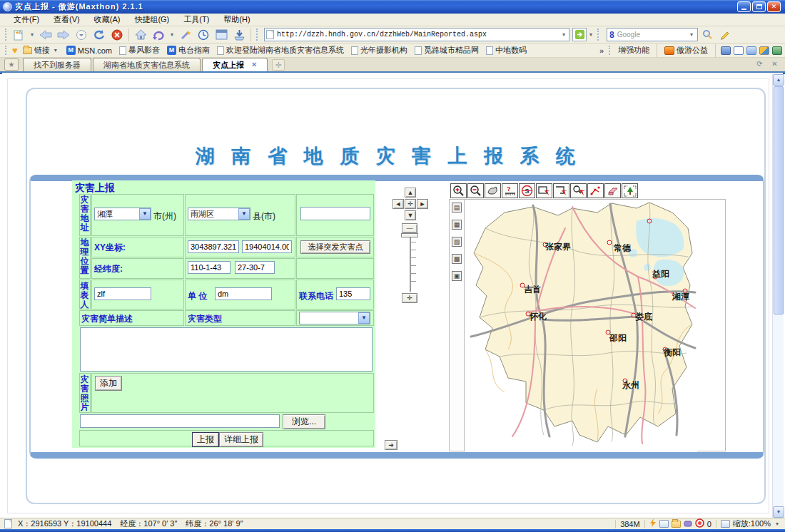 This screenshot has width=785, height=532. Describe the element at coordinates (744, 7) in the screenshot. I see `minimize-button` at that location.